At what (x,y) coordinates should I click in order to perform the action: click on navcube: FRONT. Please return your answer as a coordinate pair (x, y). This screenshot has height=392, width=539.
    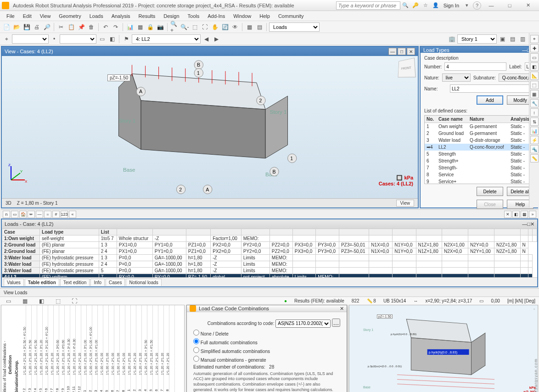
    Looking at the image, I should click on (407, 68).